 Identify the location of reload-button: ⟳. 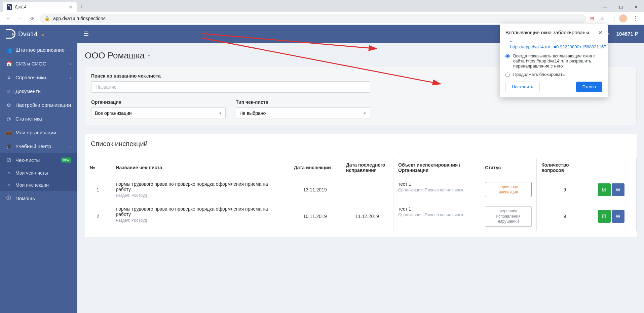
(32, 18).